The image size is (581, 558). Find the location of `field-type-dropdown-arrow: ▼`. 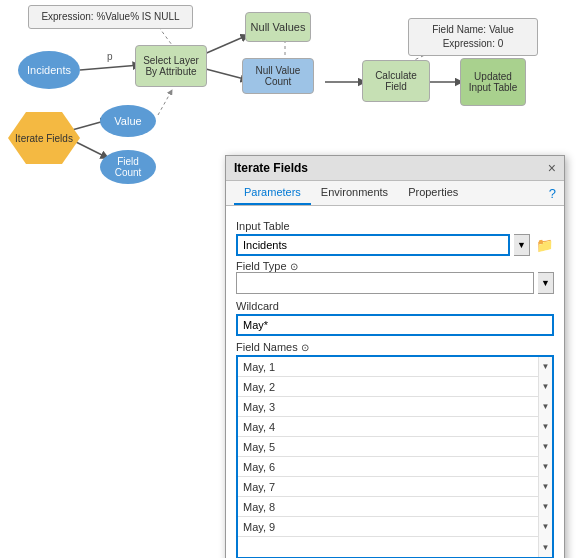

field-type-dropdown-arrow: ▼ is located at coordinates (546, 283).